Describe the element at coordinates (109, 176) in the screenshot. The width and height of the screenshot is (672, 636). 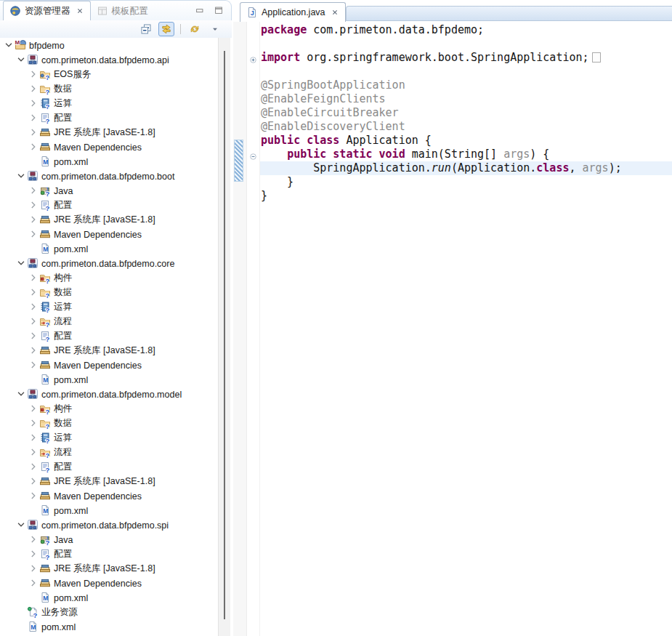
I see `tree-item: com.primeton.data.bfpdemo.boot` at that location.